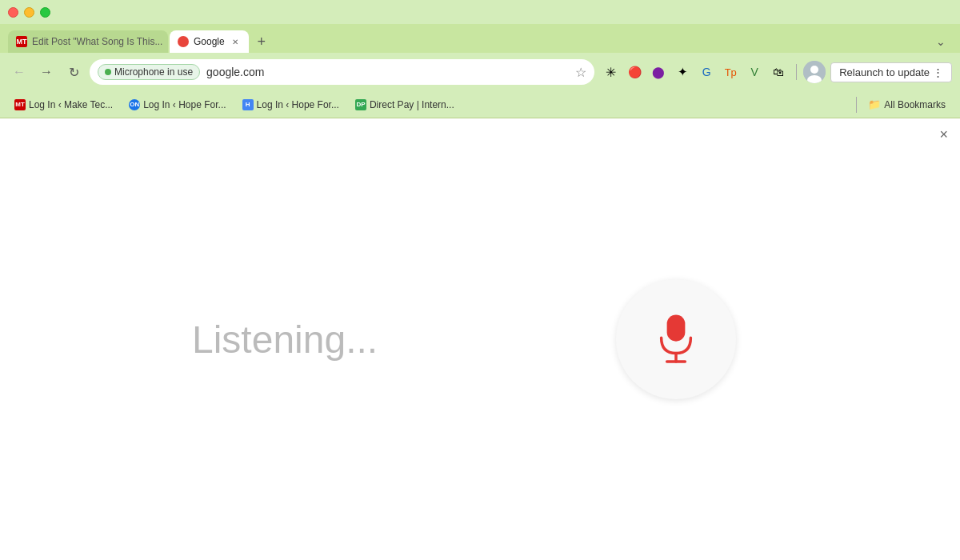  What do you see at coordinates (814, 72) in the screenshot?
I see `profile-avatar` at bounding box center [814, 72].